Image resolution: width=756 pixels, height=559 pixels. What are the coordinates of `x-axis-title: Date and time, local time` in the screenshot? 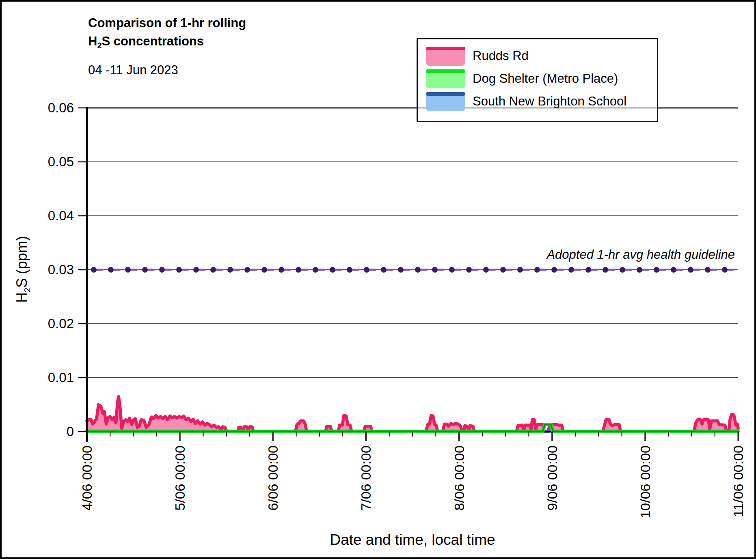 It's located at (413, 540).